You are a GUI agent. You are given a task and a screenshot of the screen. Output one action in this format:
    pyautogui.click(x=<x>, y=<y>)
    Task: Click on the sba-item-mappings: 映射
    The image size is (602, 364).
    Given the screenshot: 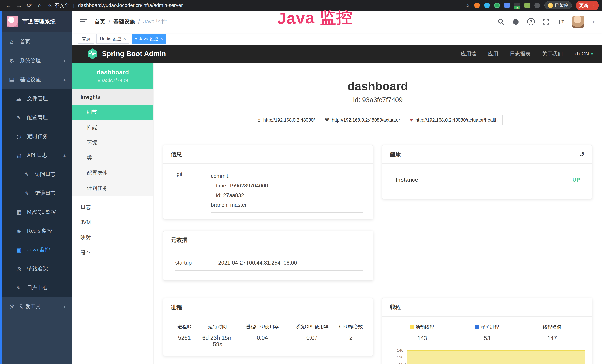 What is the action you would take?
    pyautogui.click(x=113, y=237)
    